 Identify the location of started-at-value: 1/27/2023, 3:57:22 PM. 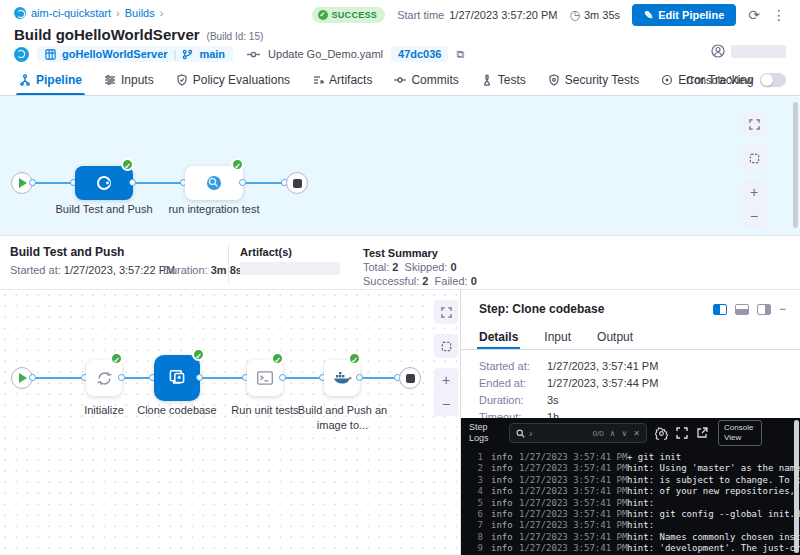
(120, 270).